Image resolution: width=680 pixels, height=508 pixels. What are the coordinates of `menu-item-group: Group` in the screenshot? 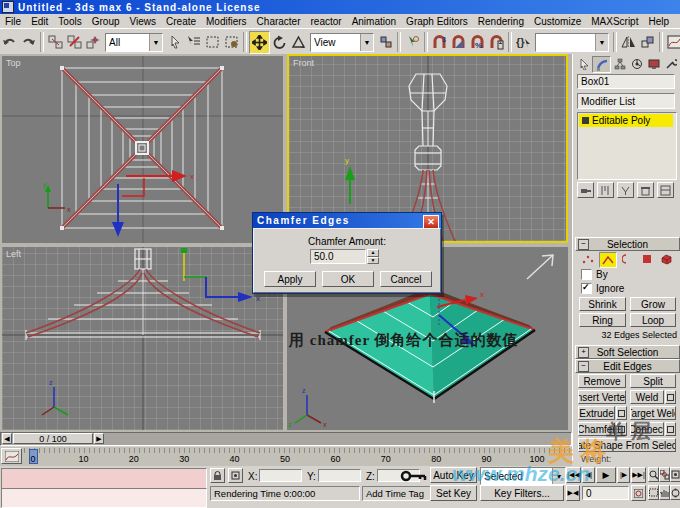 It's located at (106, 22).